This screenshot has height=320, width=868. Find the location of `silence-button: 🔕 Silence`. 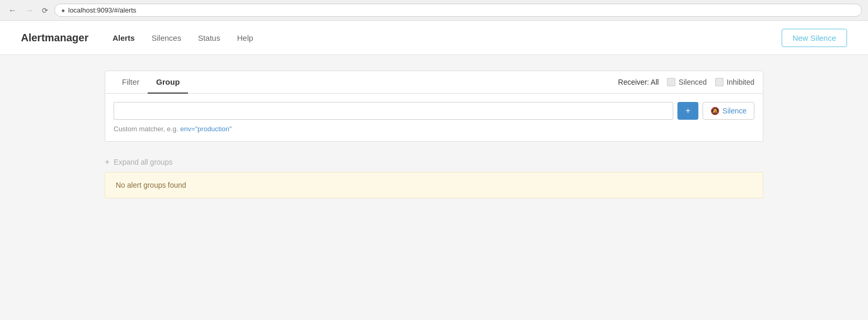

silence-button: 🔕 Silence is located at coordinates (729, 111).